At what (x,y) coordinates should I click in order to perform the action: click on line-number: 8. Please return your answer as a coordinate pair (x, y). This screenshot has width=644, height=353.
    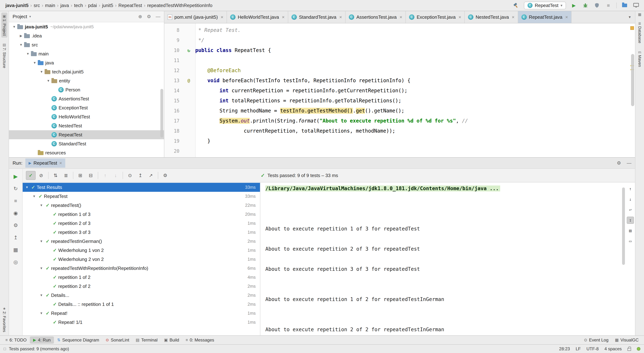
    Looking at the image, I should click on (173, 30).